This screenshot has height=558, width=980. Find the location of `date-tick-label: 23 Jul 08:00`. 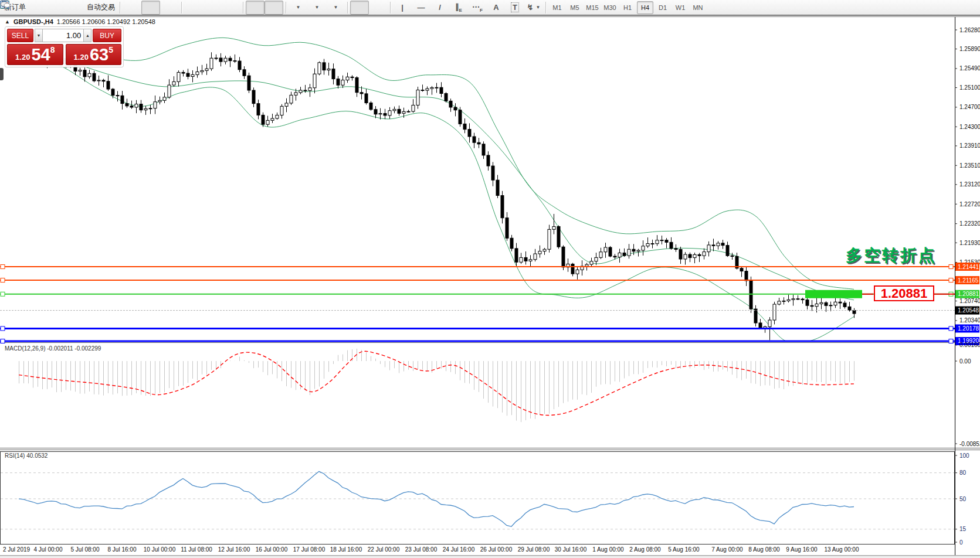

date-tick-label: 23 Jul 08:00 is located at coordinates (421, 550).